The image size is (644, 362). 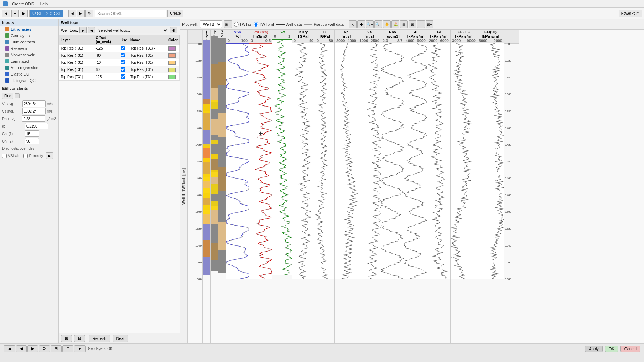 What do you see at coordinates (378, 24) in the screenshot?
I see `zoom-out-btn: 🔍-` at bounding box center [378, 24].